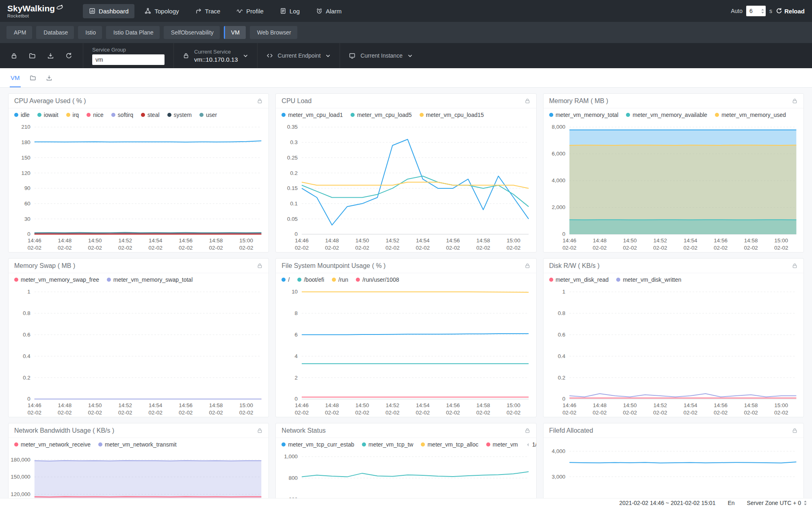 The width and height of the screenshot is (812, 507). I want to click on dashboard-tab-database: Database, so click(55, 32).